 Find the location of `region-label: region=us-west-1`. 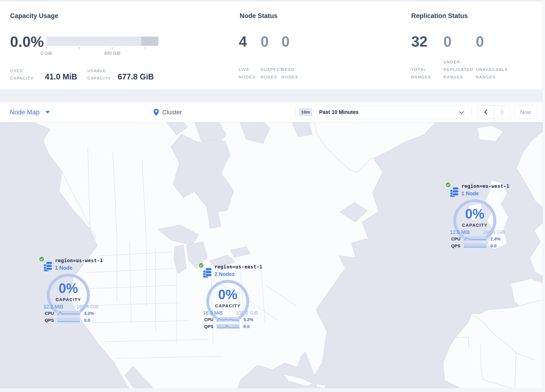

region-label: region=us-west-1 is located at coordinates (79, 261).